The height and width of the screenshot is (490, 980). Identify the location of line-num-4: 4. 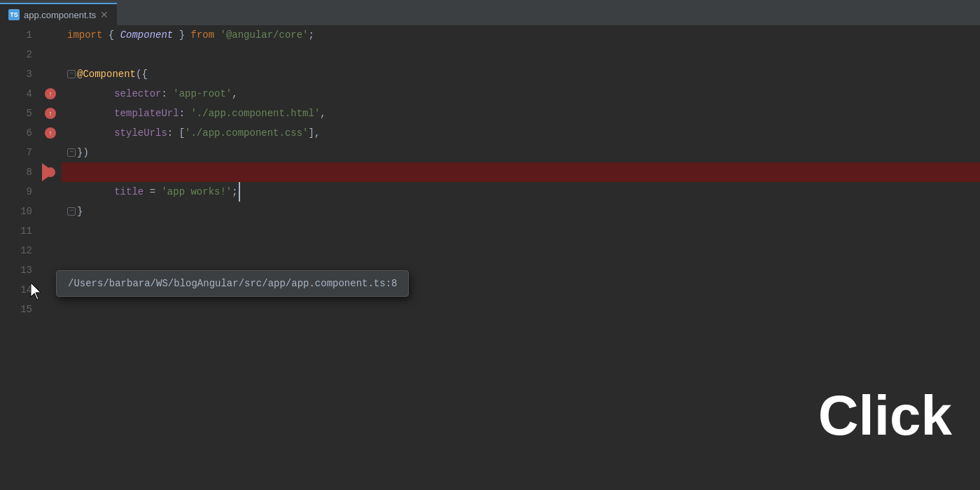
(16, 94).